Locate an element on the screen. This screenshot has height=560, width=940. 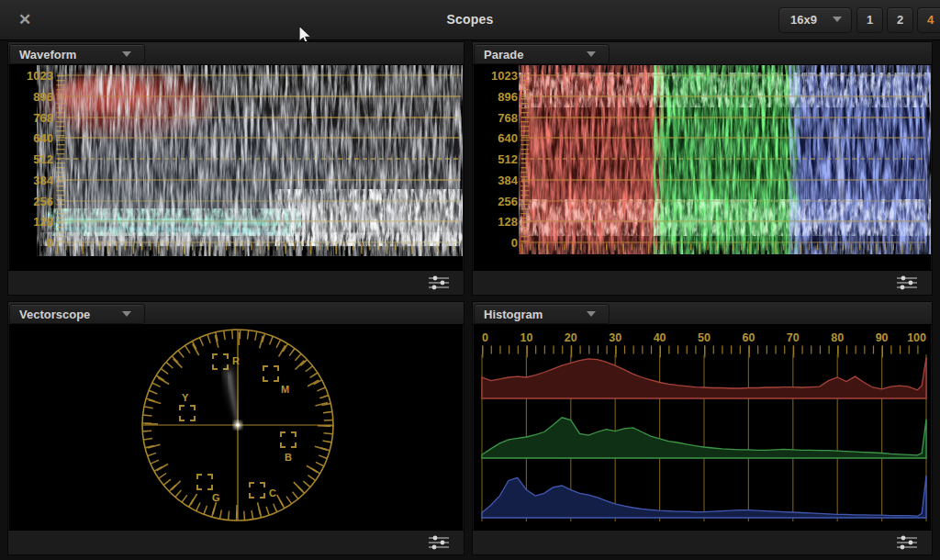
waveform-tick-768: 768 is located at coordinates (43, 118).